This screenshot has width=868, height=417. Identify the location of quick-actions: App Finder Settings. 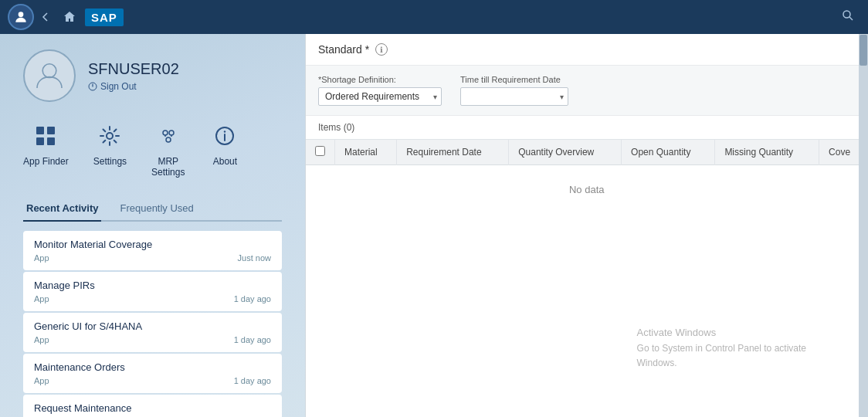
(153, 149).